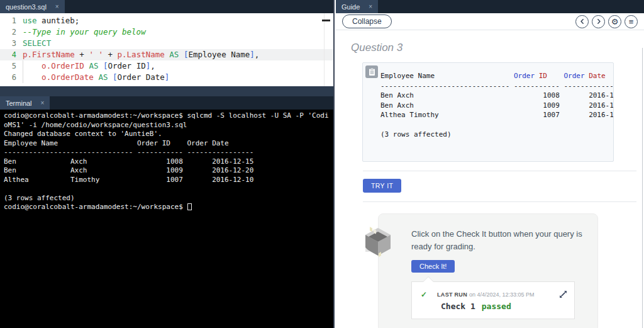 The image size is (644, 328). I want to click on line-number: 2, so click(11, 32).